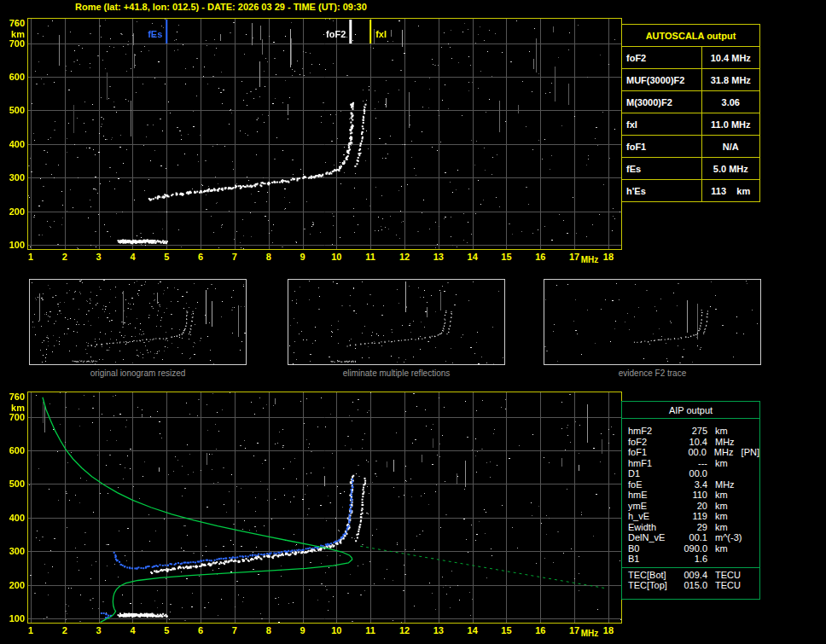 This screenshot has width=826, height=644. What do you see at coordinates (730, 80) in the screenshot?
I see `param-value: 31.8 MHz` at bounding box center [730, 80].